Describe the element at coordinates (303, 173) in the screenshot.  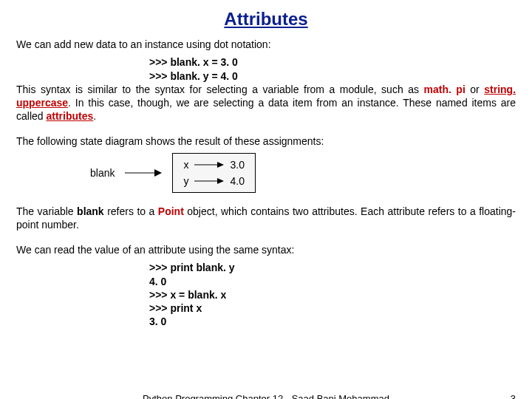
I see `state-diagram: blank x 3.0 y 4.0` at that location.